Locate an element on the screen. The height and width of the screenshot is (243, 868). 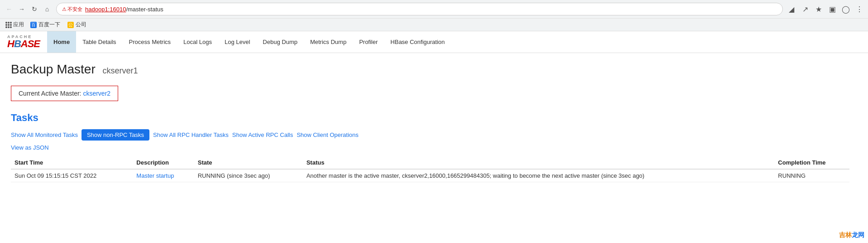
tasks-buttons: Show All Monitored Tasks Show non-RPC Ta… is located at coordinates (430, 135).